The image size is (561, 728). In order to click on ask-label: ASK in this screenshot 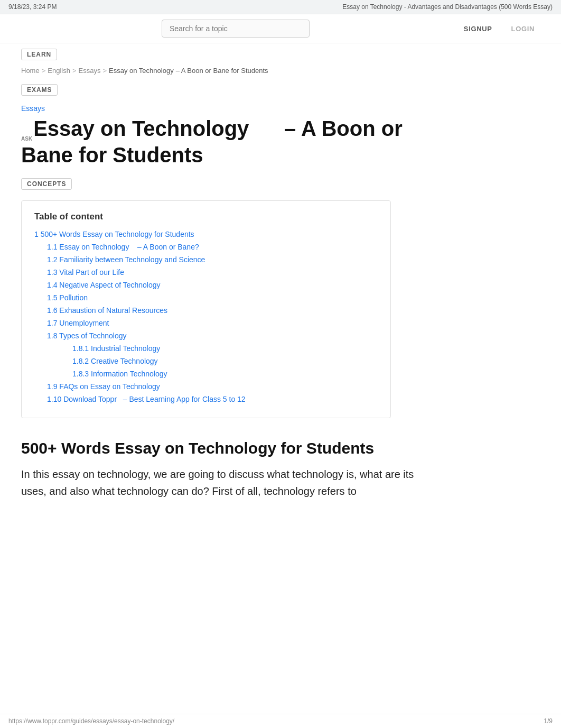, I will do `click(26, 139)`.